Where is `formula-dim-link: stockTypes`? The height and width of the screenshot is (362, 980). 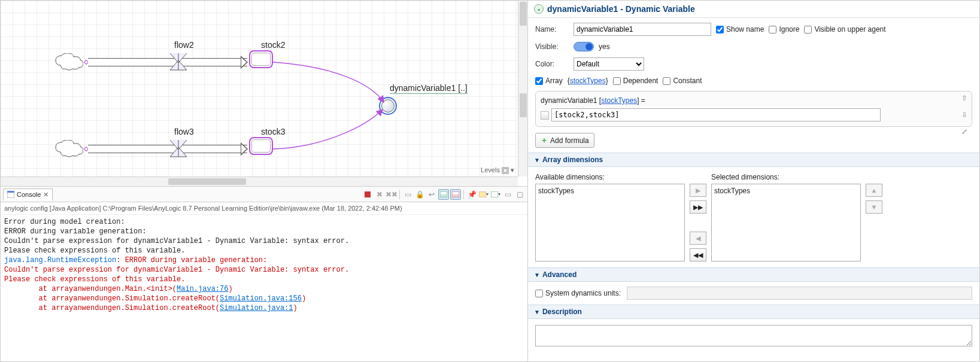 formula-dim-link: stockTypes is located at coordinates (619, 101).